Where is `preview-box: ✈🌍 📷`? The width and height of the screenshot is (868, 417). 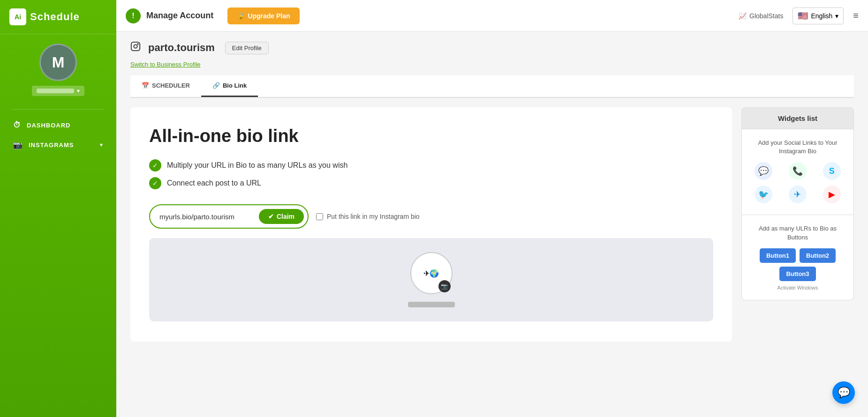
preview-box: ✈🌍 📷 is located at coordinates (431, 280).